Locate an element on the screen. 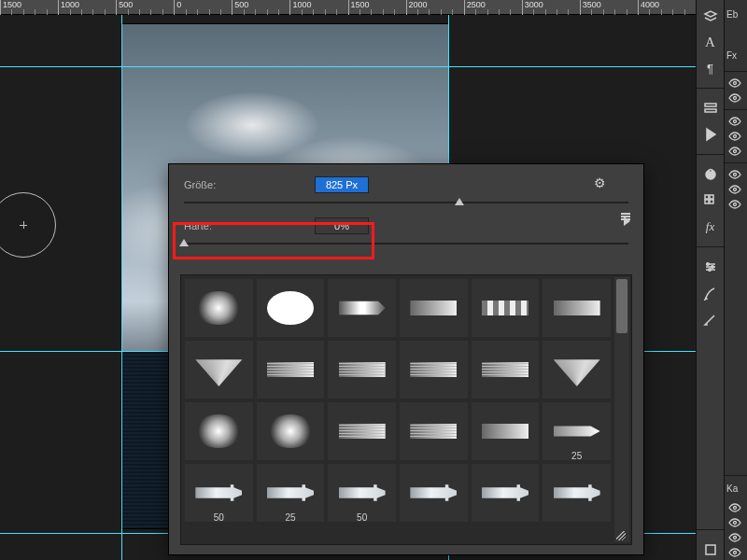  brush-size-label: 50 is located at coordinates (218, 517).